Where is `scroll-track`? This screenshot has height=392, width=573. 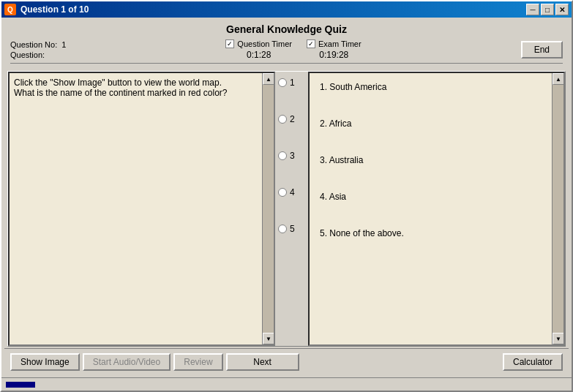
scroll-track is located at coordinates (268, 209).